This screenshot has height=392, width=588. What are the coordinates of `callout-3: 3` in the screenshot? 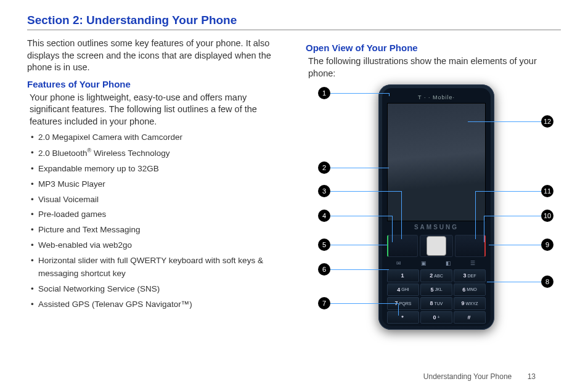 It's located at (324, 191).